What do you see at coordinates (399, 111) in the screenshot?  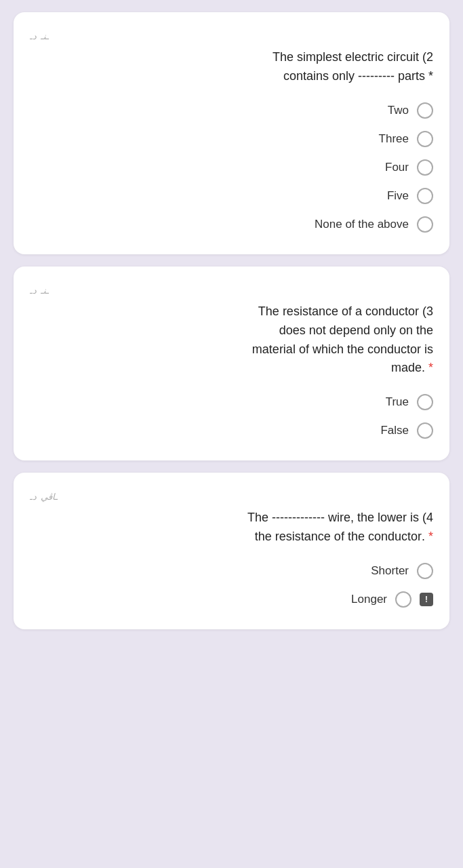 I see `option-two-label: Two` at bounding box center [399, 111].